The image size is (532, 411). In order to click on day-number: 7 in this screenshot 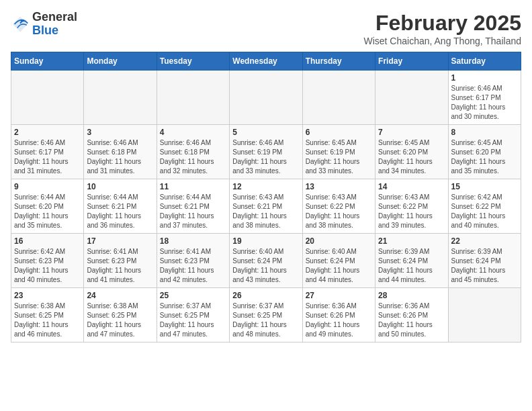, I will do `click(411, 132)`.